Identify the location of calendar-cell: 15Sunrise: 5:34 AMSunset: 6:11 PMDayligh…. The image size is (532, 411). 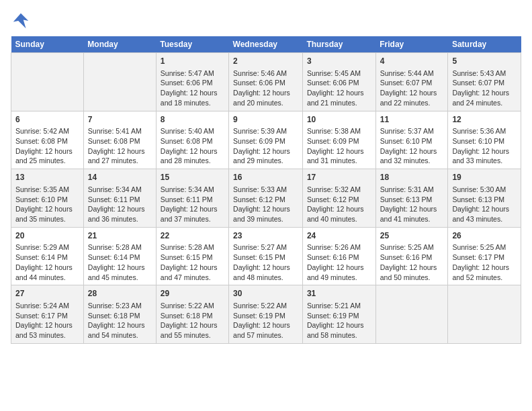
(192, 199).